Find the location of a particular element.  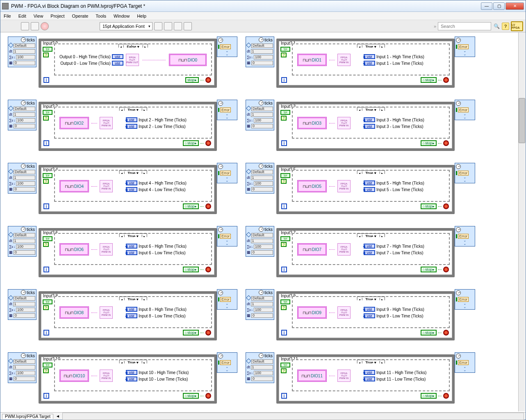

horizontal-scrollbar is located at coordinates (293, 416).